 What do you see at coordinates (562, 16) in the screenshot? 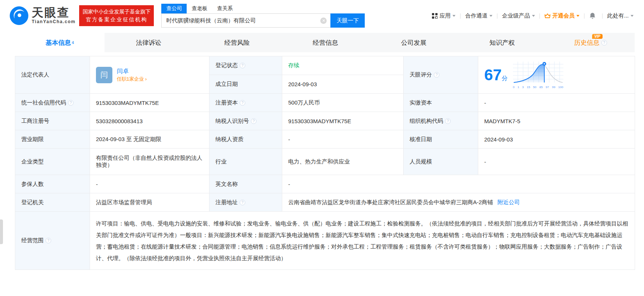
I see `nav-open-vip: 开通会员` at bounding box center [562, 16].